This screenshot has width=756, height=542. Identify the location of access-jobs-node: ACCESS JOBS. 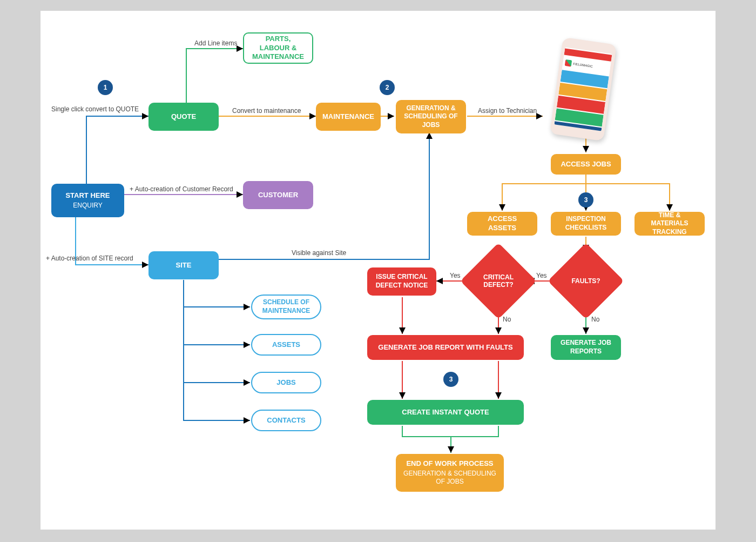
(586, 164).